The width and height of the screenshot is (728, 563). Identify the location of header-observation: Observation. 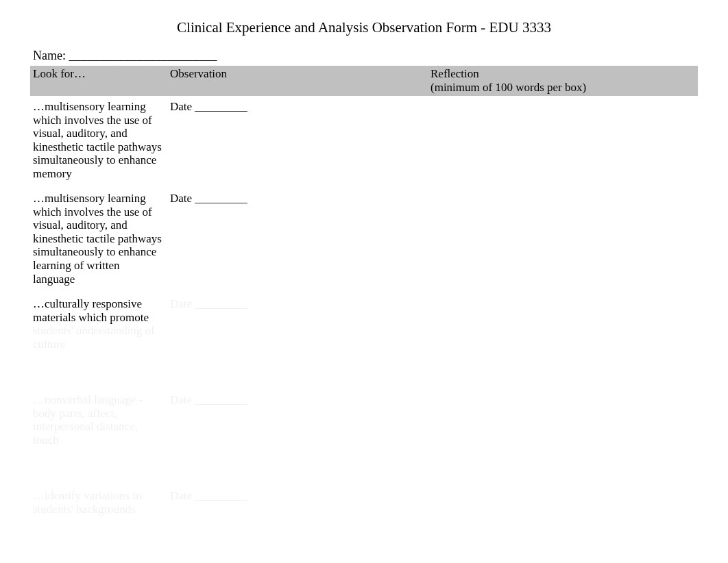
(298, 81).